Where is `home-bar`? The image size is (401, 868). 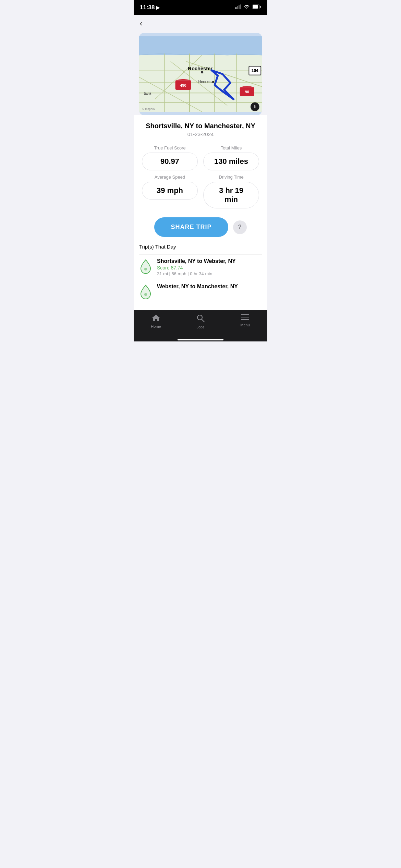 home-bar is located at coordinates (200, 339).